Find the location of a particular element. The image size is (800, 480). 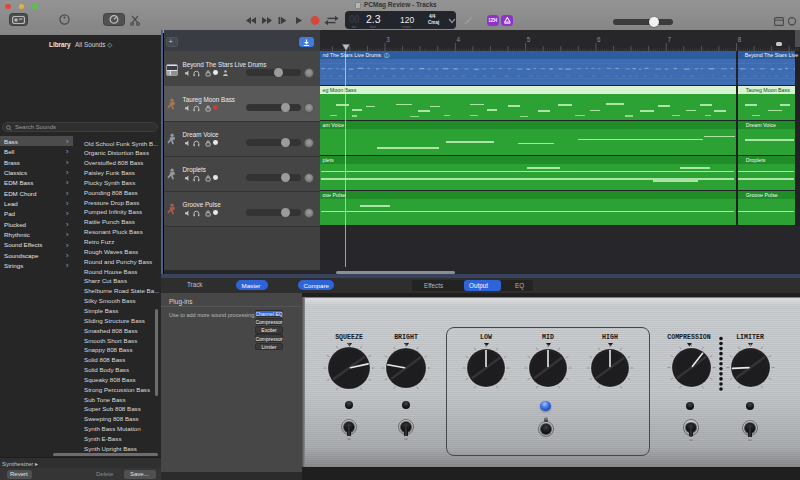

svg-text: 4 is located at coordinates (459, 40).